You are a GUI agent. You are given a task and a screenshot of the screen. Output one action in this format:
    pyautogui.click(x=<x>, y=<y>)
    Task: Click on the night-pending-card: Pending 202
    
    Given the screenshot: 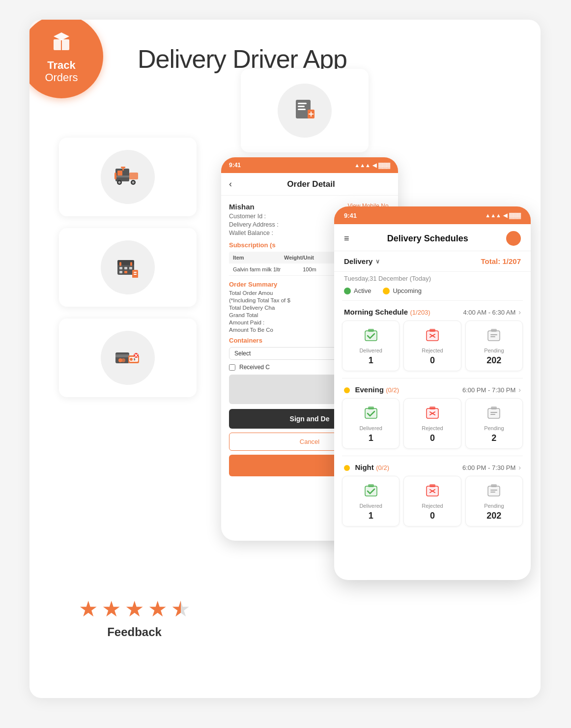 What is the action you would take?
    pyautogui.click(x=494, y=501)
    